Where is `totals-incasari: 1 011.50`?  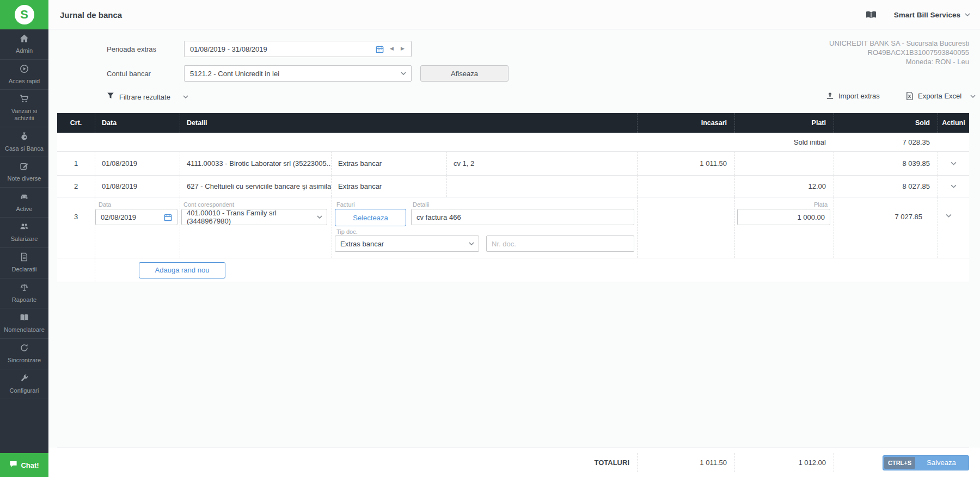
totals-incasari: 1 011.50 is located at coordinates (686, 462).